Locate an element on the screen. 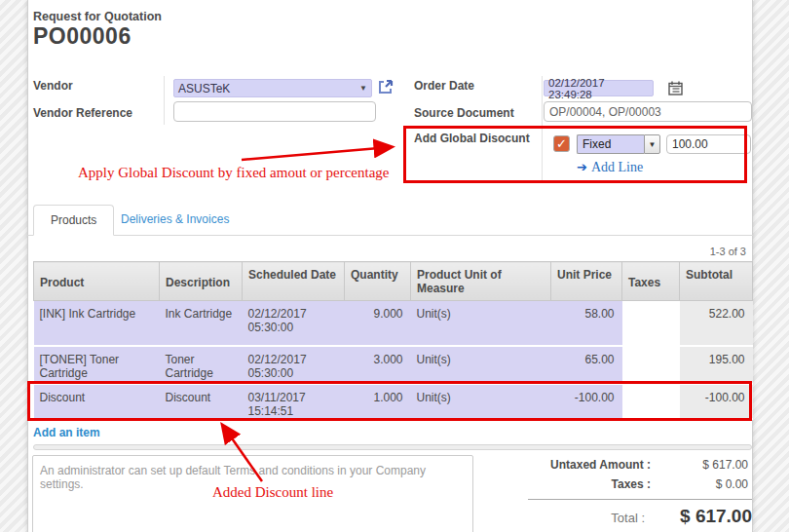 The height and width of the screenshot is (532, 789). add-an-item-link: Add an item is located at coordinates (66, 433).